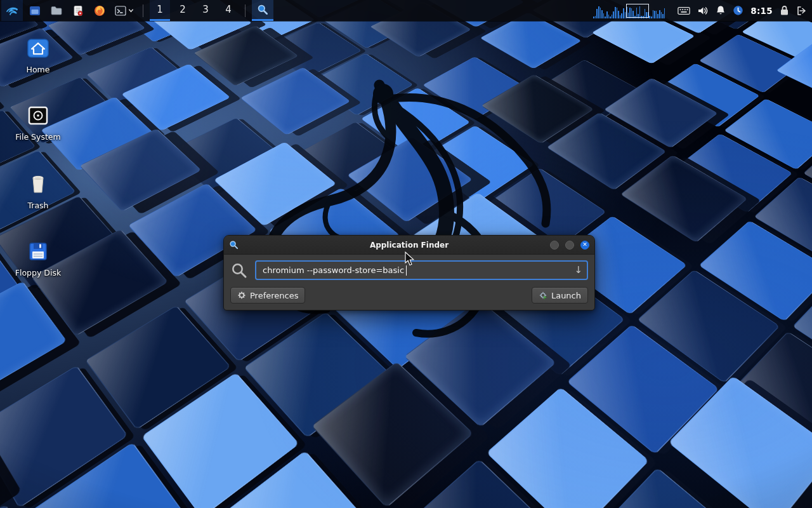 This screenshot has height=508, width=812. Describe the element at coordinates (228, 10) in the screenshot. I see `workspace-number: 4` at that location.